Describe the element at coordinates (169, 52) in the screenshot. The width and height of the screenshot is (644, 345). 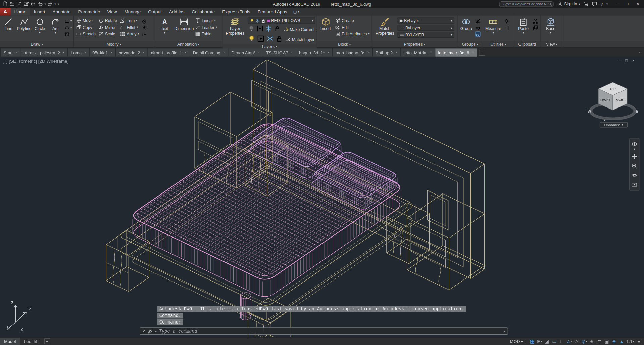
I see `file-tab: airport_profile_1×` at that location.